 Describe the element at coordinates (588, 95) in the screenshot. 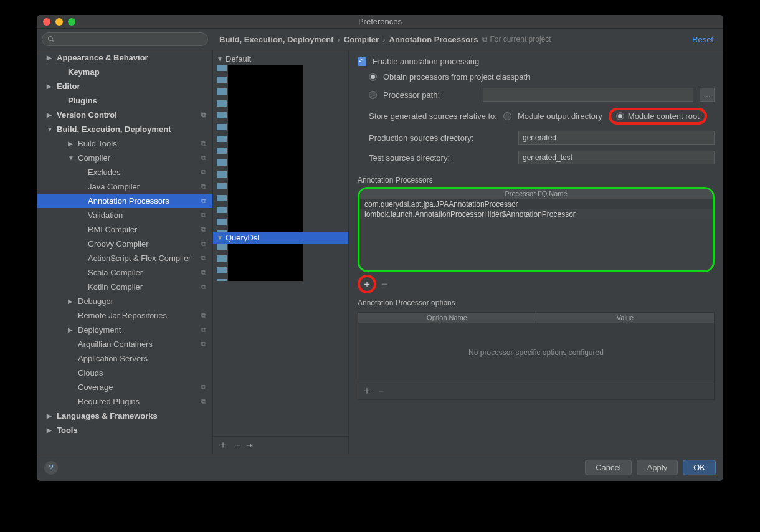

I see `processor-path-input` at that location.